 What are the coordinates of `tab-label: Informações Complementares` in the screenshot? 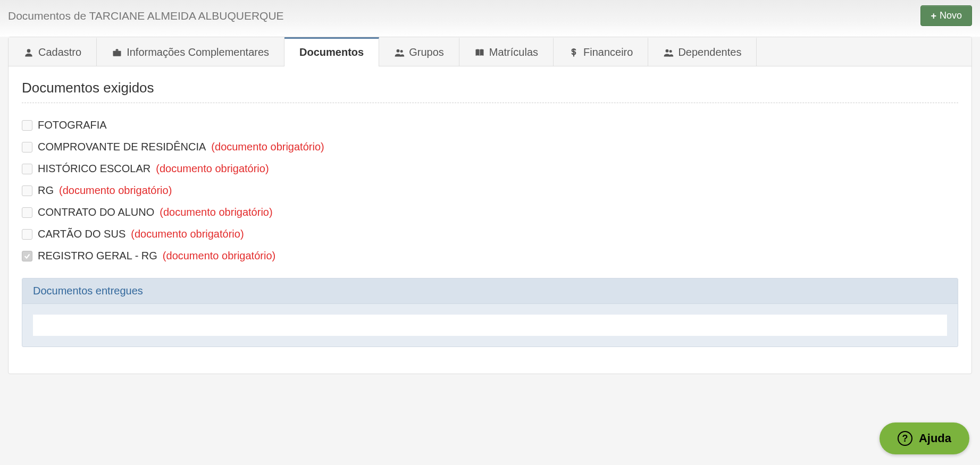 It's located at (198, 52).